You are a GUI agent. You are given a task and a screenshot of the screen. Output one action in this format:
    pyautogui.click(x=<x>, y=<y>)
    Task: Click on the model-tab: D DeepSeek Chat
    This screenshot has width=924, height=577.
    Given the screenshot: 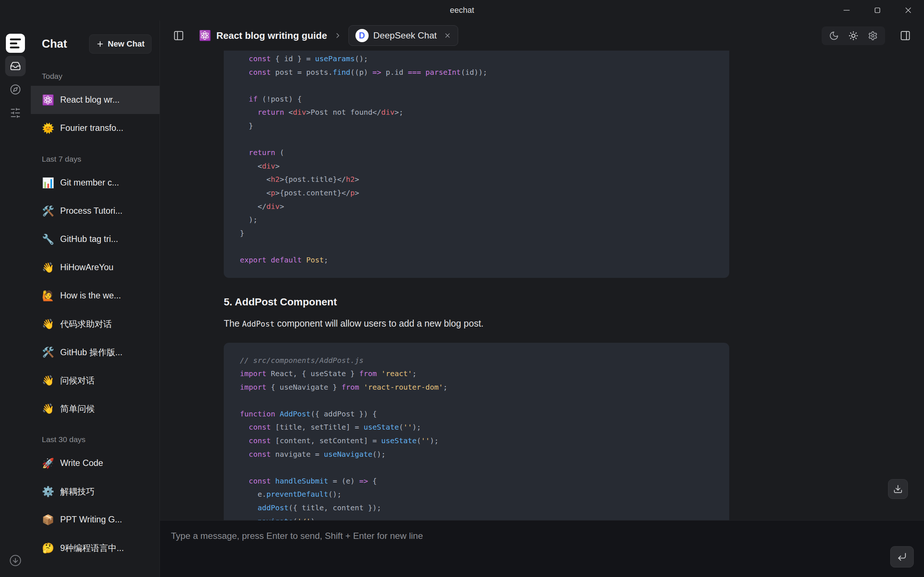 What is the action you would take?
    pyautogui.click(x=403, y=35)
    